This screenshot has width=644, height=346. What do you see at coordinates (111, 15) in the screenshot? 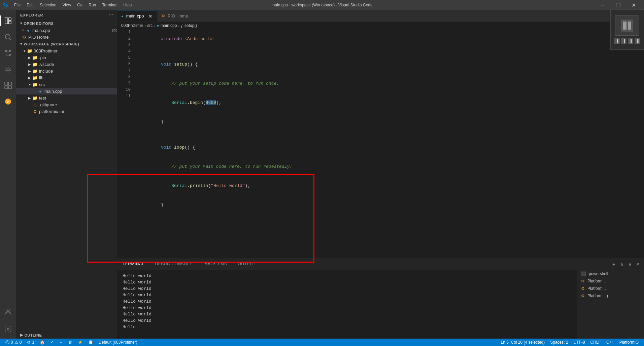
I see `sidebar-header-actions: ⋯` at bounding box center [111, 15].